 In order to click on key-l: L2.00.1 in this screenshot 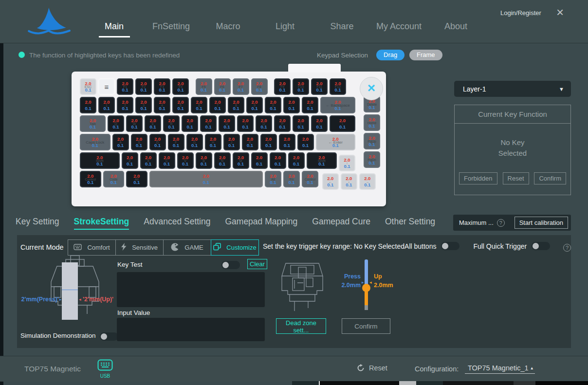, I will do `click(269, 142)`.